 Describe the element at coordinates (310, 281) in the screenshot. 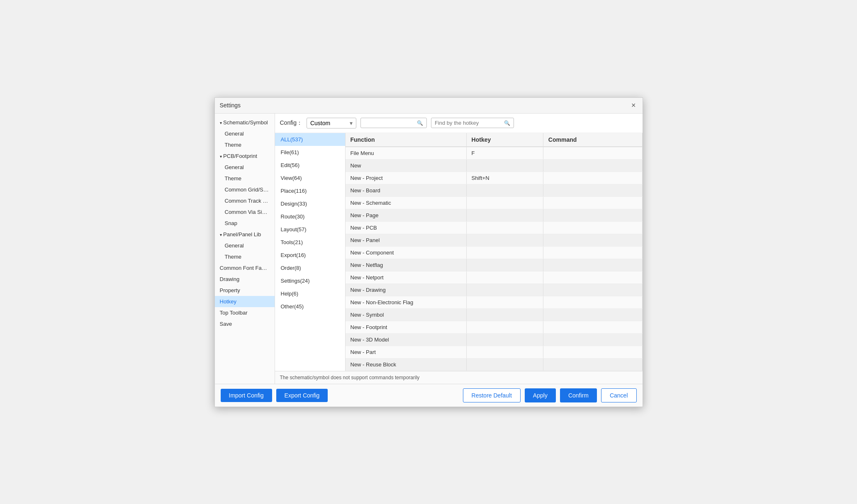

I see `category-item-settings: Settings(24)` at that location.